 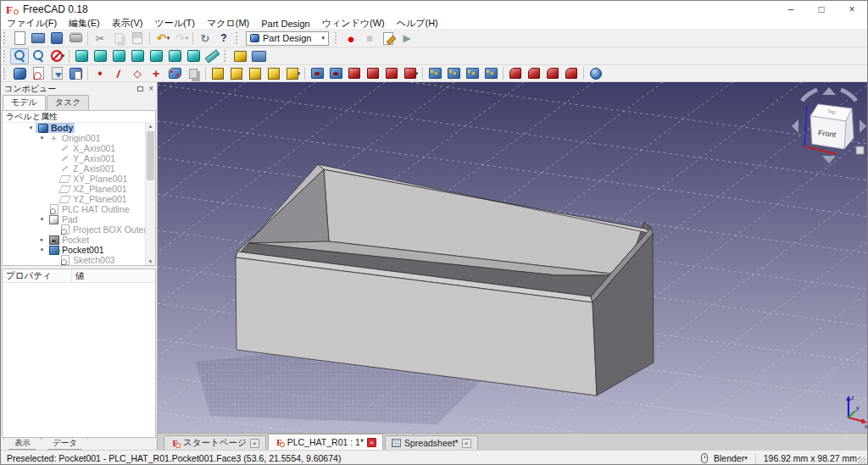 What do you see at coordinates (74, 138) in the screenshot?
I see `tree-item-origin001: ▾ Origin001` at bounding box center [74, 138].